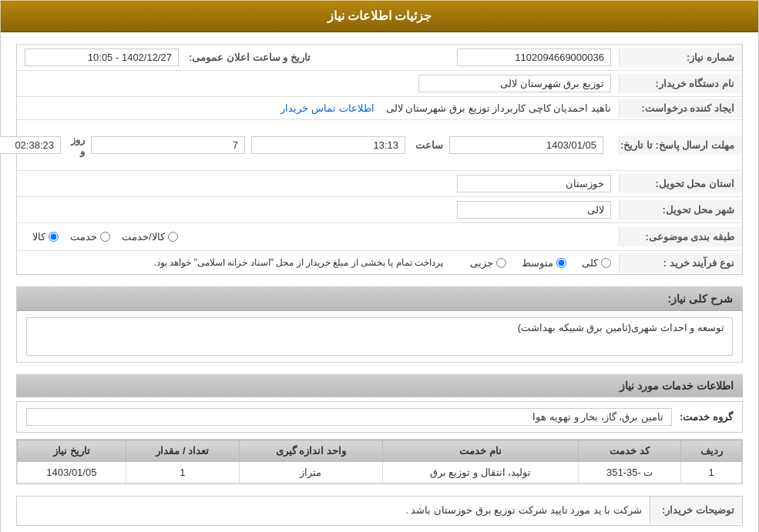 This screenshot has width=759, height=532. What do you see at coordinates (515, 83) in the screenshot?
I see `buyer-name-box: توزیع برق شهرستان لالی` at bounding box center [515, 83].